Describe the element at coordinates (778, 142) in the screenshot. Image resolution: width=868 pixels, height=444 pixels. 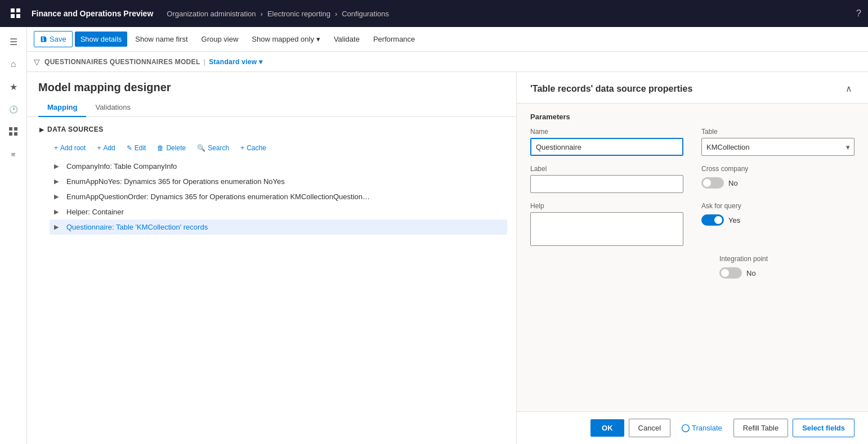
I see `table-group: Table KMCollection CompanyInfo KMQuestio…` at that location.